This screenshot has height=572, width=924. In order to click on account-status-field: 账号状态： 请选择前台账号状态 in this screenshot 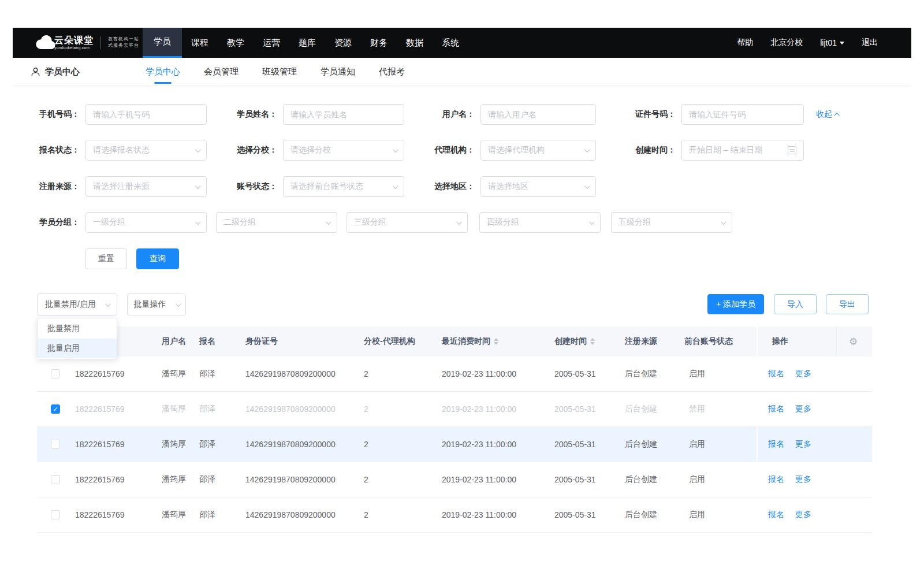, I will do `click(315, 187)`.